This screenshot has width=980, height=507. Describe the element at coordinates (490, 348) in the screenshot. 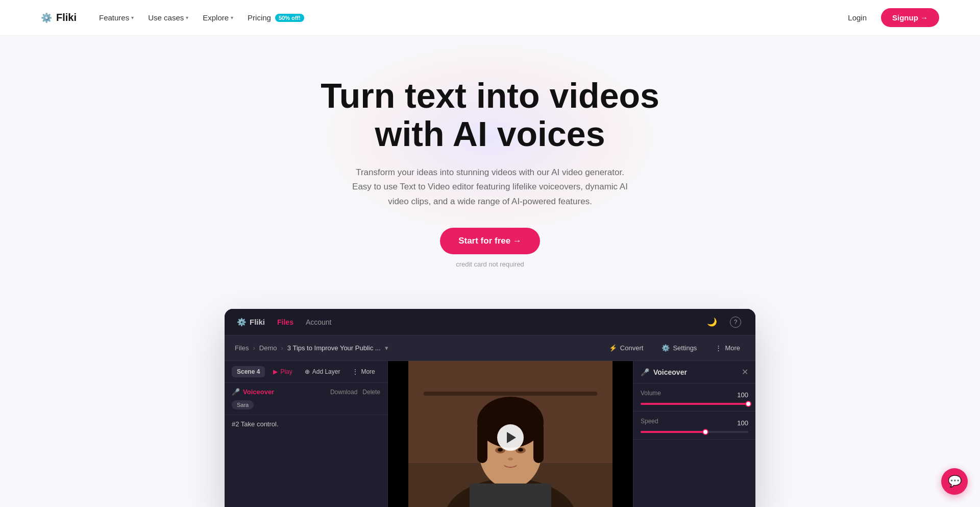

I see `breadcrumb-bar: Files › Demo › 3 Tips to Improve Your Pu…` at that location.